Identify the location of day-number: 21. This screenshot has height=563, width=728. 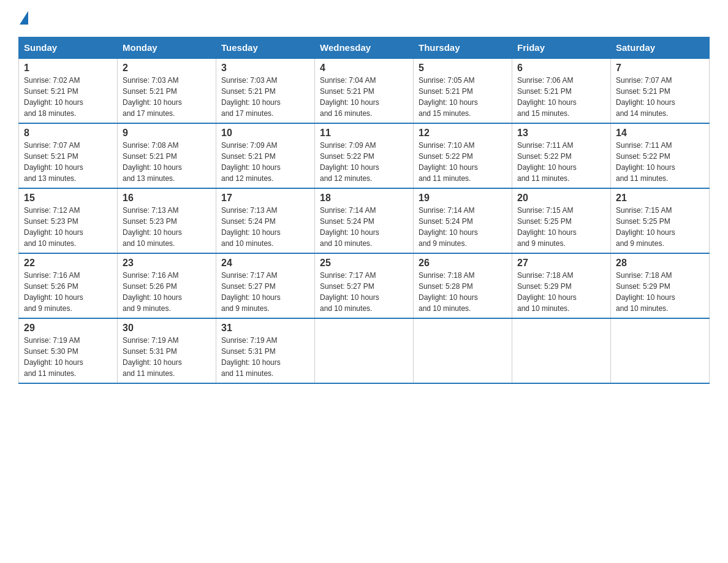
(660, 198).